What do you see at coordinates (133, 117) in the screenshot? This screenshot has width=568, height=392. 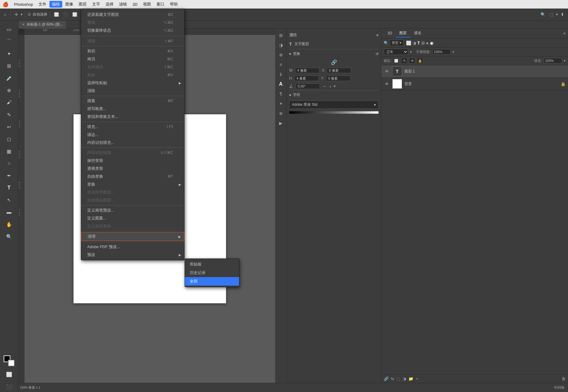 I see `menu-findreplace: 查找和替换文本...` at bounding box center [133, 117].